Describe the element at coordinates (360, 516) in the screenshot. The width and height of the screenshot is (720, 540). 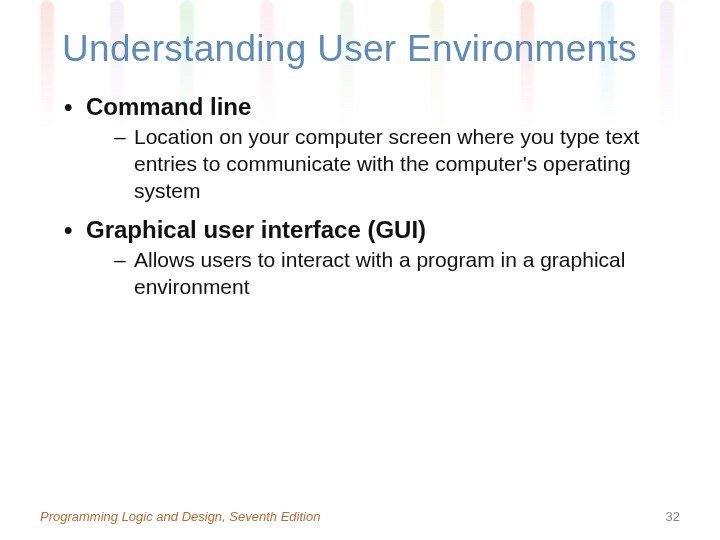
I see `footer: Programming Logic and Design, Seventh Ed…` at that location.